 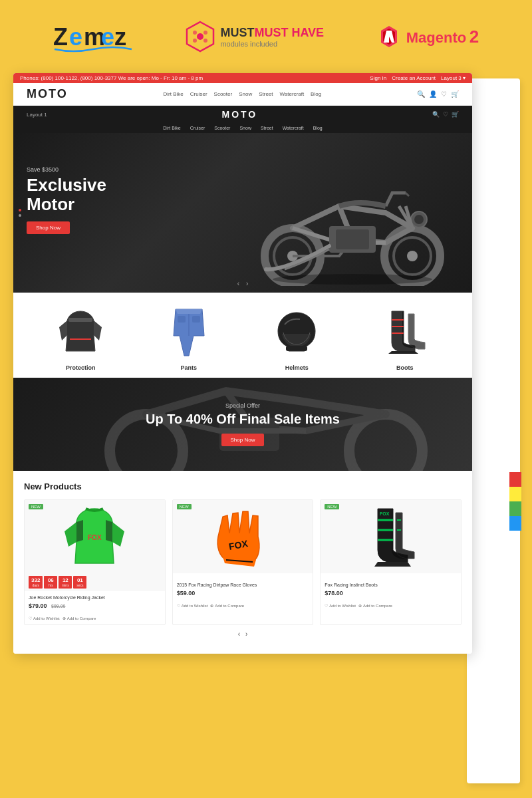 I want to click on product-2-actions: ♡ Add to Wishlist ⊕ Add to Compare, so click(x=243, y=606).